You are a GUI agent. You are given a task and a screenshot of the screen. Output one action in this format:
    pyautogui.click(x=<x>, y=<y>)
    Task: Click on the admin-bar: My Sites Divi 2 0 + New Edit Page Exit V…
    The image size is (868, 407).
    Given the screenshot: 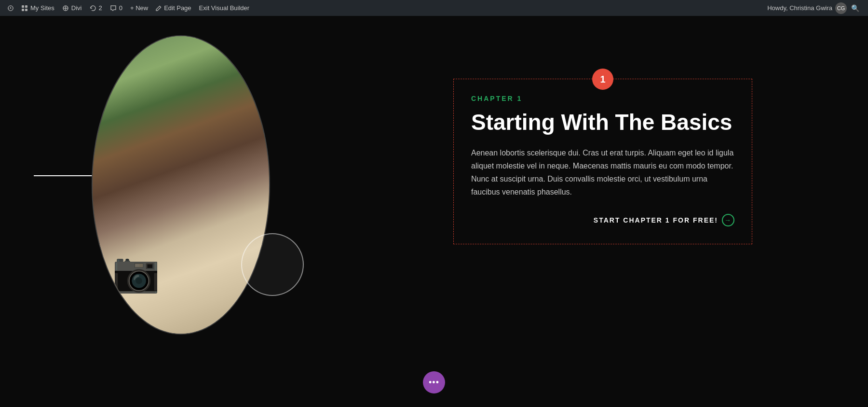 What is the action you would take?
    pyautogui.click(x=434, y=8)
    